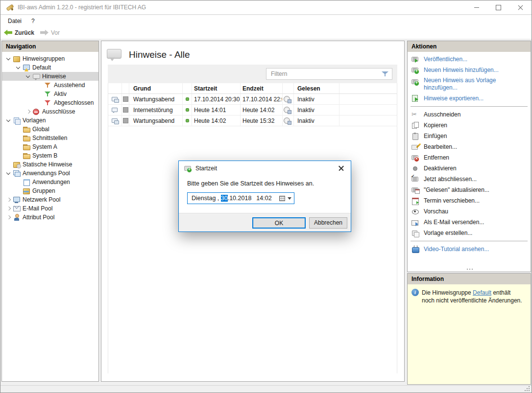 The height and width of the screenshot is (393, 532). What do you see at coordinates (473, 297) in the screenshot?
I see `info-message: Die Hinweisgruppe Default enthält noch n…` at bounding box center [473, 297].